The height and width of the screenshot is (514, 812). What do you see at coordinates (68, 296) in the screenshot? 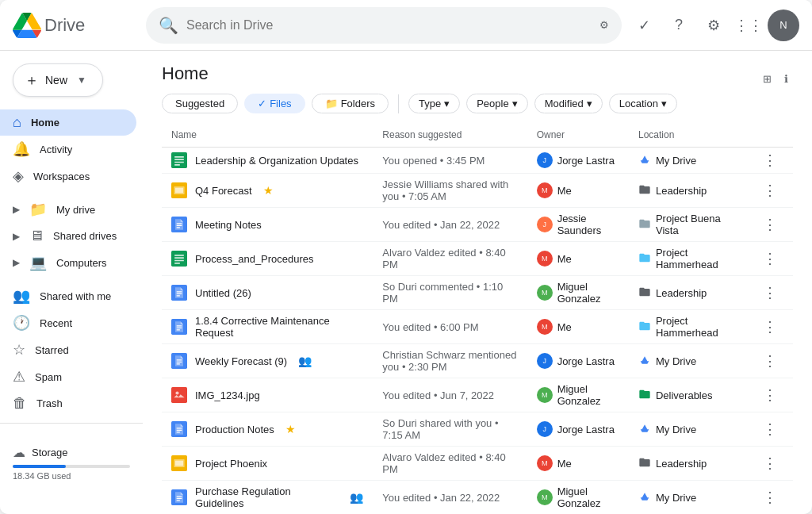
I see `sidebar-item-shared-with-me: 👥 Shared with me` at bounding box center [68, 296].